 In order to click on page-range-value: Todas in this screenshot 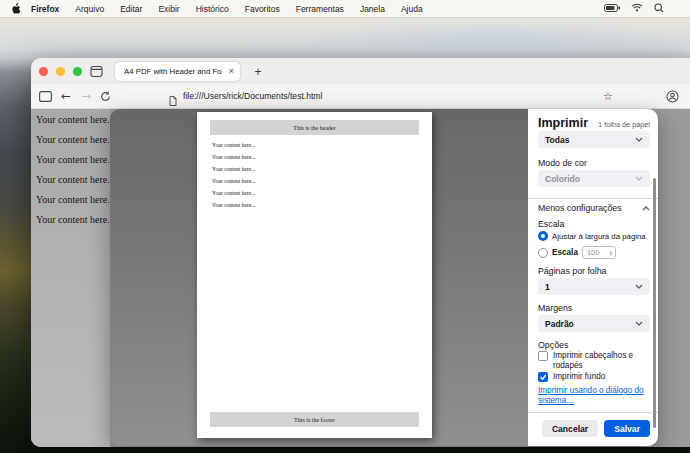, I will do `click(557, 140)`.